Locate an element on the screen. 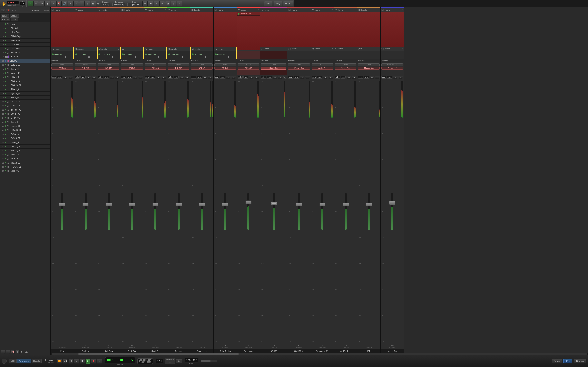  channel-list-item-9: 9FXDrumVerb is located at coordinates (25, 57).